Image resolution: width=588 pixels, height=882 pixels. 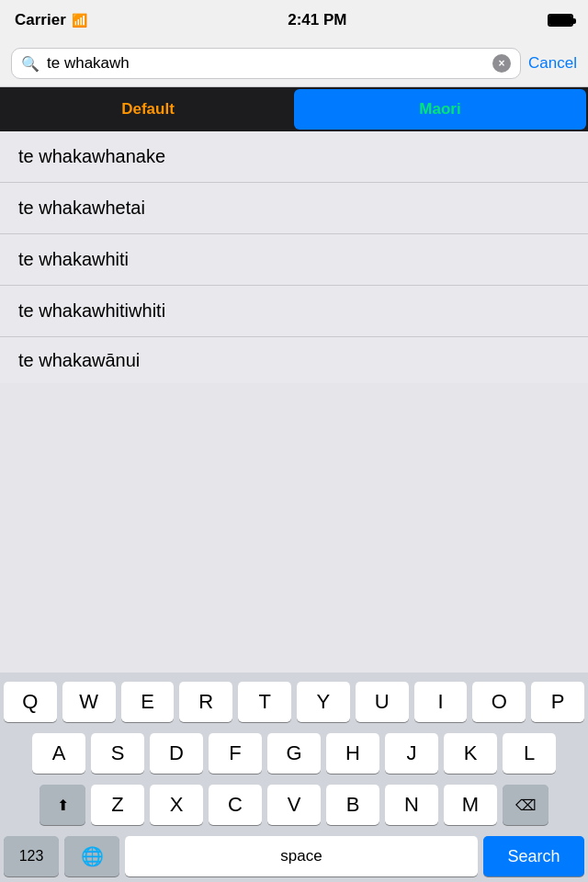 I want to click on key-x: X, so click(x=176, y=805).